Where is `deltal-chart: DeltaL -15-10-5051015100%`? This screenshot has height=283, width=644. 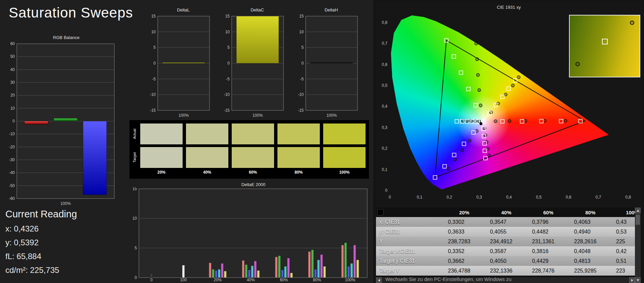 deltal-chart: DeltaL -15-10-5051015100% is located at coordinates (179, 65).